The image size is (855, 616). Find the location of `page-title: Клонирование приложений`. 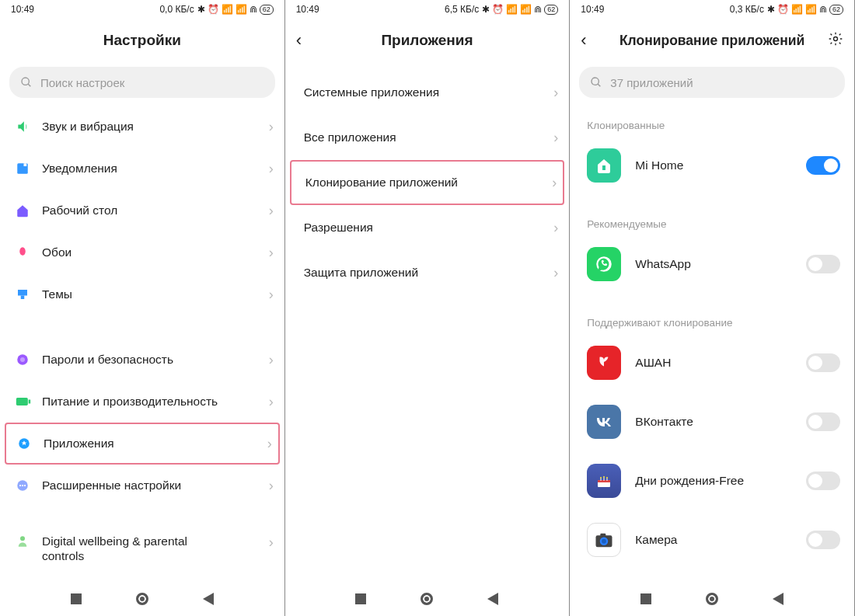

page-title: Клонирование приложений is located at coordinates (712, 40).